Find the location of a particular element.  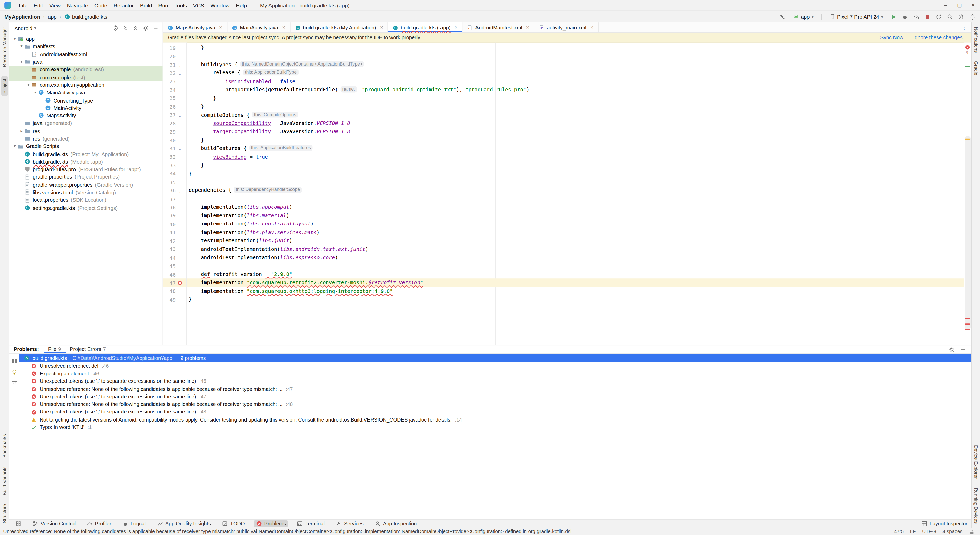

device-selector: Pixel 7 Pro API 24▾ is located at coordinates (856, 17).